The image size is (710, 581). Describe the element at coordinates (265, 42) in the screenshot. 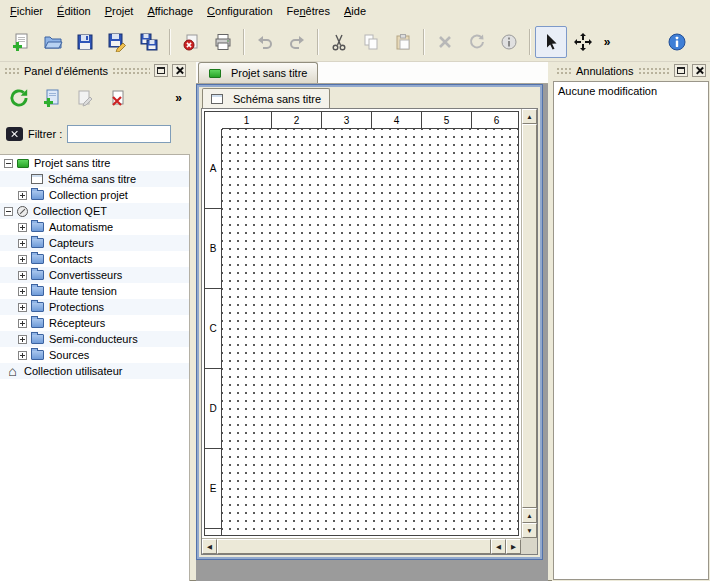

I see `undo-button` at that location.